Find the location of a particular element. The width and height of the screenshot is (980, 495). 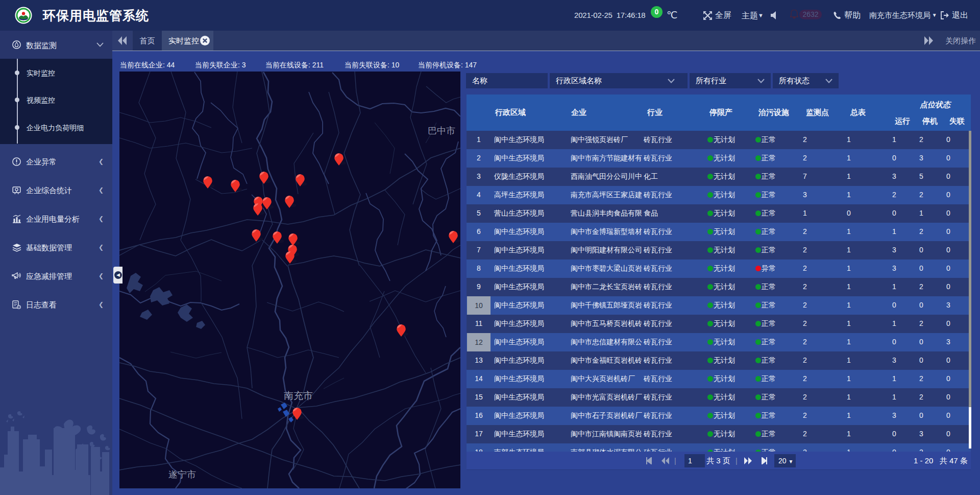

svg-text: 南充市 is located at coordinates (298, 395).